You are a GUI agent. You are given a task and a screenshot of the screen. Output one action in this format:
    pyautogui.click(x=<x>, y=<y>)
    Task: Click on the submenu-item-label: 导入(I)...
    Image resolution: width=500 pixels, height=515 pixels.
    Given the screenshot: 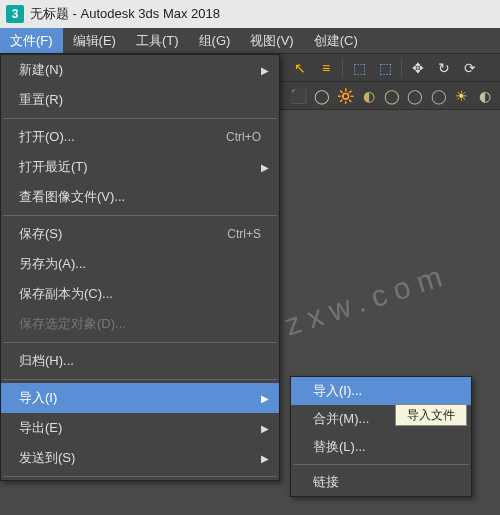 What is the action you would take?
    pyautogui.click(x=338, y=391)
    